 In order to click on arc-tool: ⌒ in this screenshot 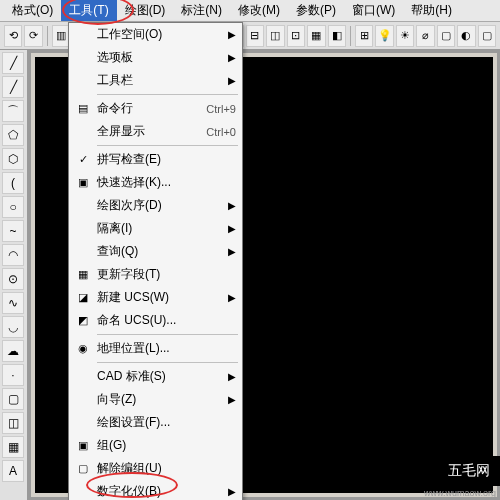, I will do `click(13, 111)`.